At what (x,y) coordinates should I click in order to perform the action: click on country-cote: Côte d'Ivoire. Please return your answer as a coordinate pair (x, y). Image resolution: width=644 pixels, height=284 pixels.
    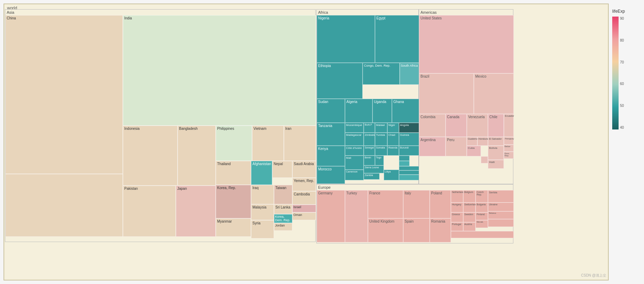
    Looking at the image, I should click on (354, 151).